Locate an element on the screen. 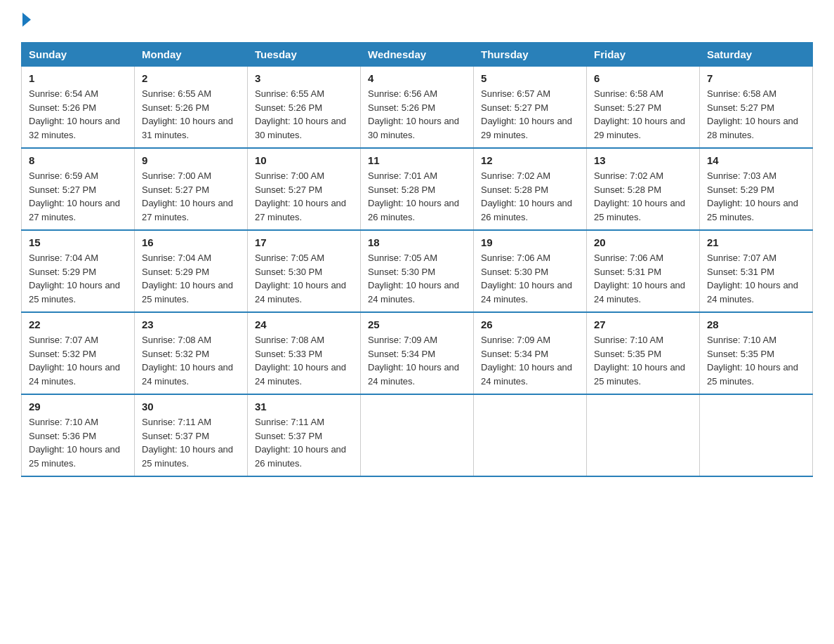 The width and height of the screenshot is (834, 644). col-sunday: Sunday is located at coordinates (79, 55).